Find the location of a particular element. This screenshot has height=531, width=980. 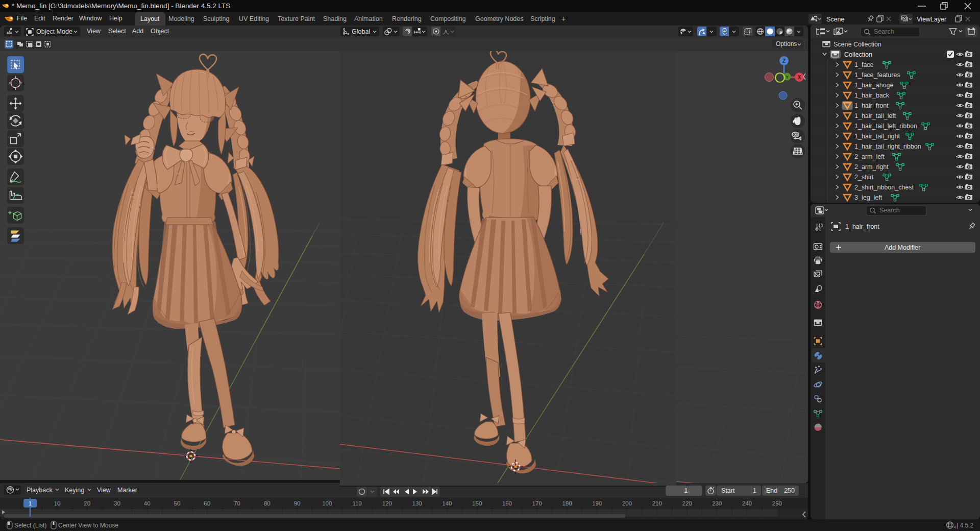

svg-text: 160 is located at coordinates (507, 503).